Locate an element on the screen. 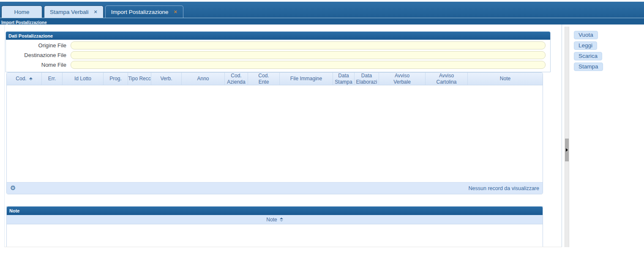  form-row: Nome File is located at coordinates (278, 65).